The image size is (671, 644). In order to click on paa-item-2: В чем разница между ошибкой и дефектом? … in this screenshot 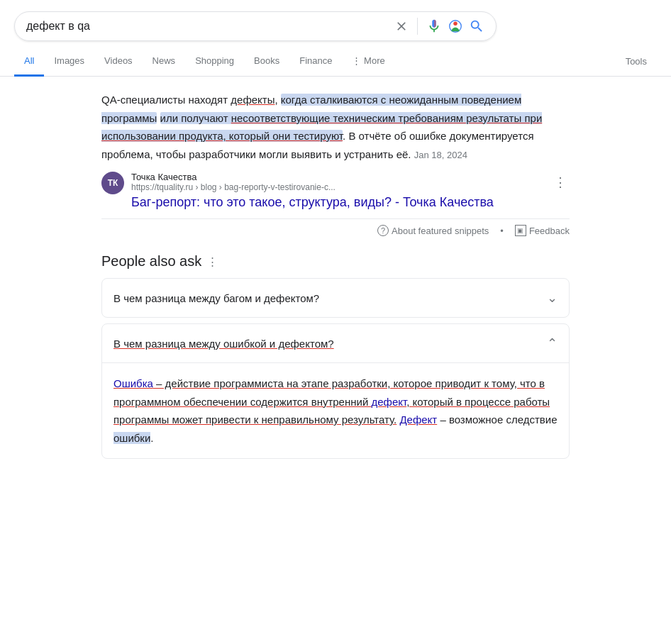, I will do `click(336, 392)`.